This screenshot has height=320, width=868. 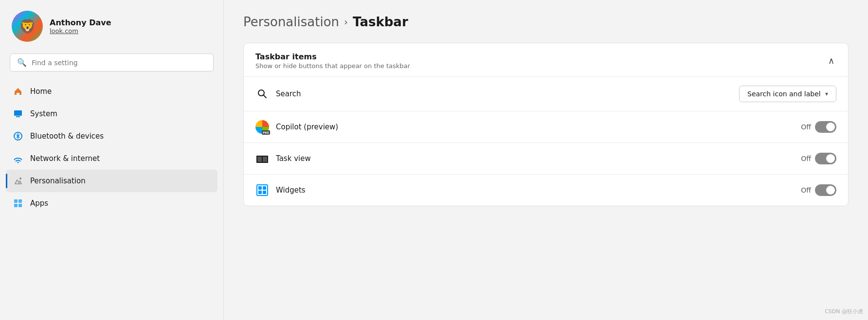 What do you see at coordinates (112, 159) in the screenshot?
I see `sidebar-item-network: Network & internet` at bounding box center [112, 159].